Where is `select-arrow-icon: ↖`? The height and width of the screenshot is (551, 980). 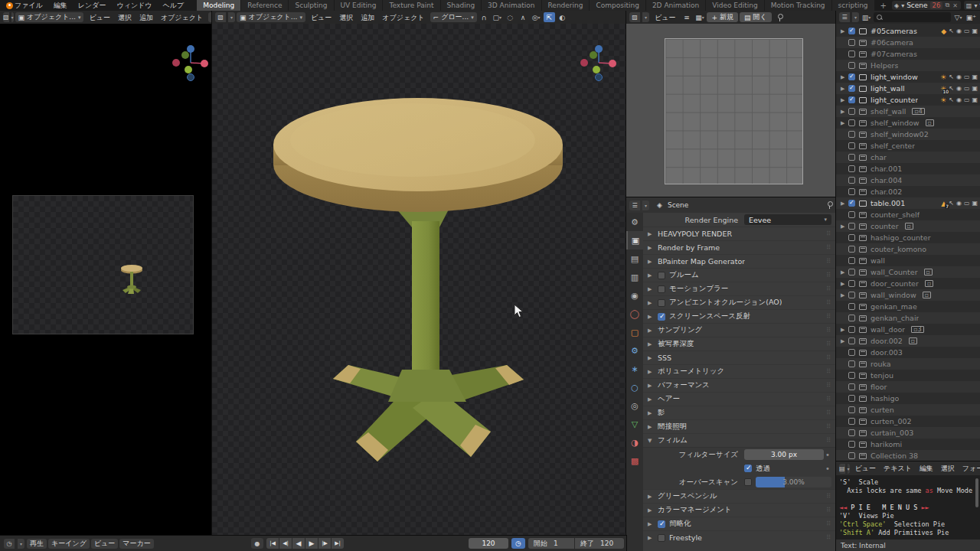 select-arrow-icon: ↖ is located at coordinates (951, 204).